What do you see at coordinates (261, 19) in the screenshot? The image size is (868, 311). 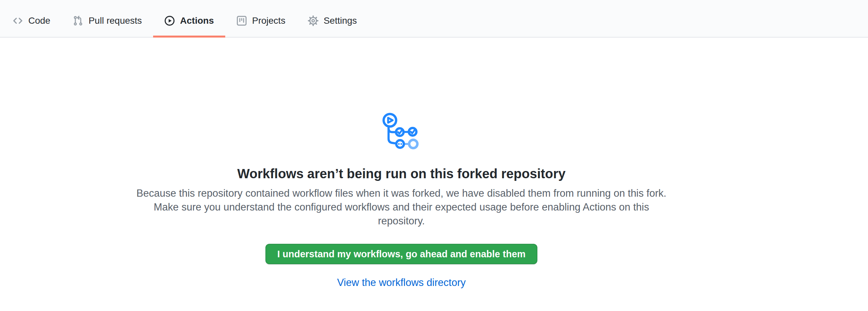 I see `tab-projects: Projects` at bounding box center [261, 19].